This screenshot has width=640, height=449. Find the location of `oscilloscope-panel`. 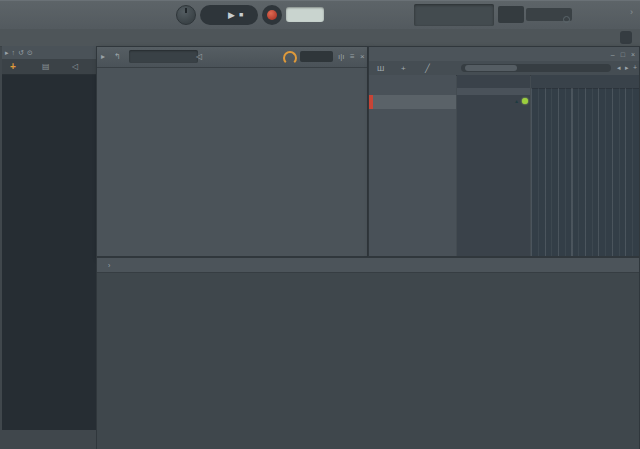

oscilloscope-panel is located at coordinates (511, 14).